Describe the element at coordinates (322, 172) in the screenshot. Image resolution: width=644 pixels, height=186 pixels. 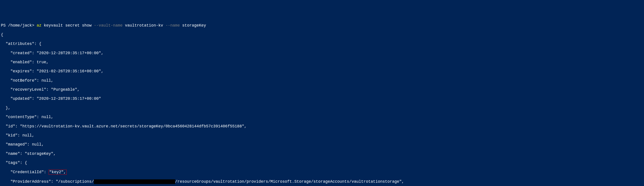
I see `json-credentialid: "CredentialId": "key2",` at that location.